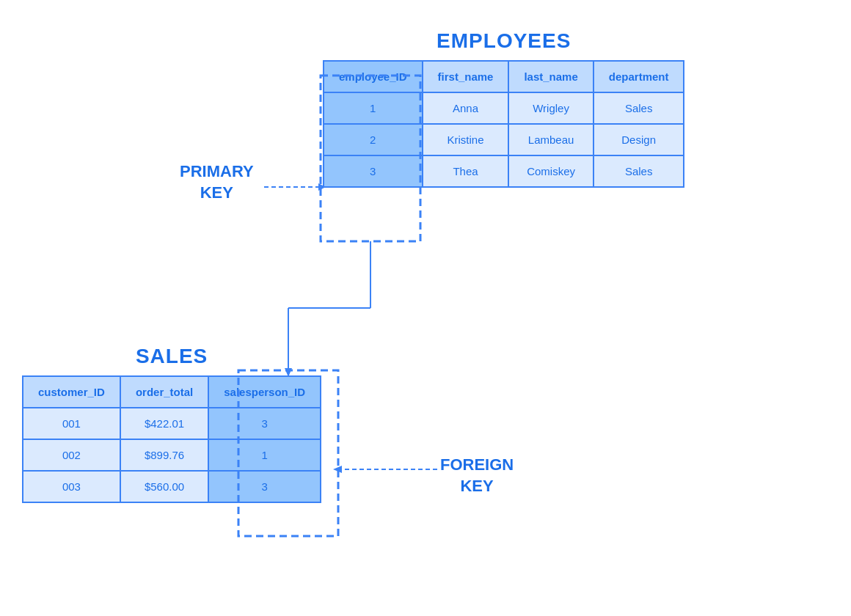  I want to click on emp-lastname-3: Comiskey, so click(550, 172).